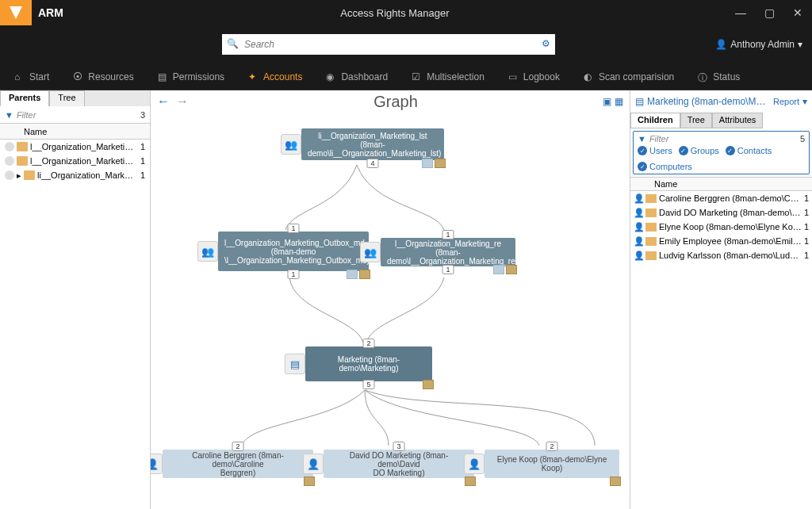 The image size is (812, 509). What do you see at coordinates (369, 364) in the screenshot?
I see `graph-node-marketing: ▤ 2 Marketing (8man-demo\Marketing) 5` at bounding box center [369, 364].